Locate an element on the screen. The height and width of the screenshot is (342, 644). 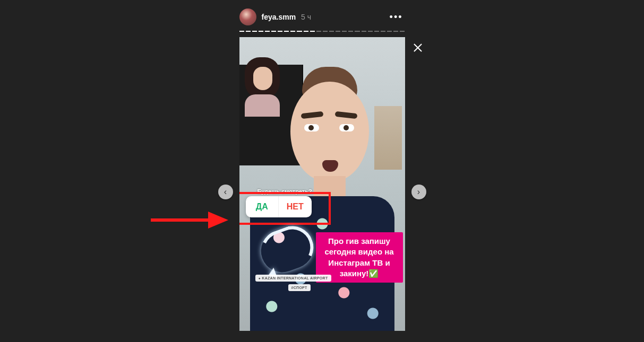
username: feya.smm is located at coordinates (279, 17).